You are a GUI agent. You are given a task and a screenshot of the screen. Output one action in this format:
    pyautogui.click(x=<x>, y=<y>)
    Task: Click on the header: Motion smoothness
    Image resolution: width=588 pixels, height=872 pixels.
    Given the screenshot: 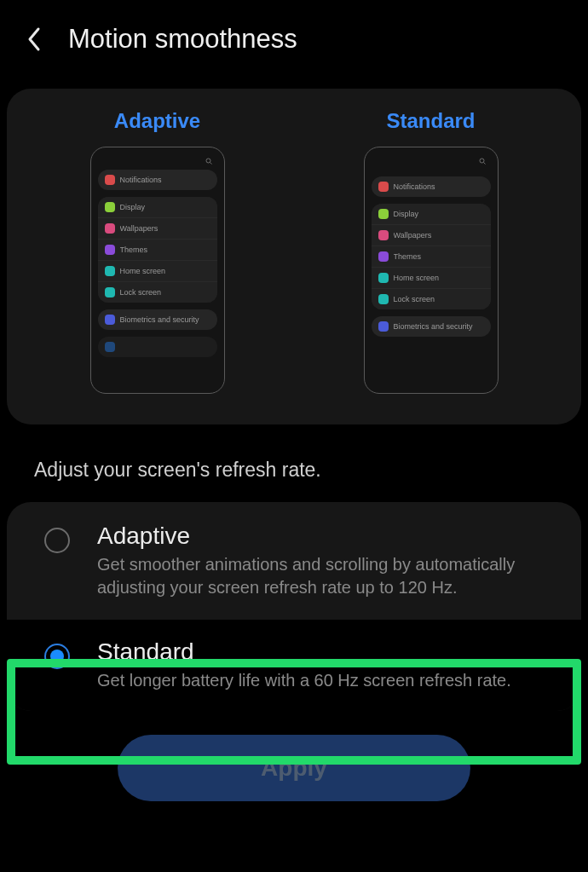 What is the action you would take?
    pyautogui.click(x=294, y=39)
    